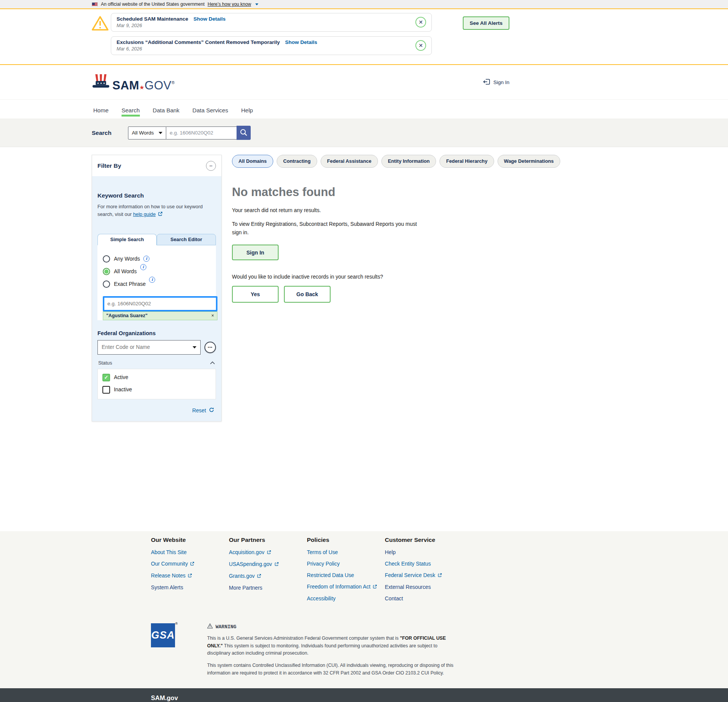  What do you see at coordinates (190, 572) in the screenshot?
I see `footer-col-our-website: Our Website About This Site Our Communit…` at bounding box center [190, 572].